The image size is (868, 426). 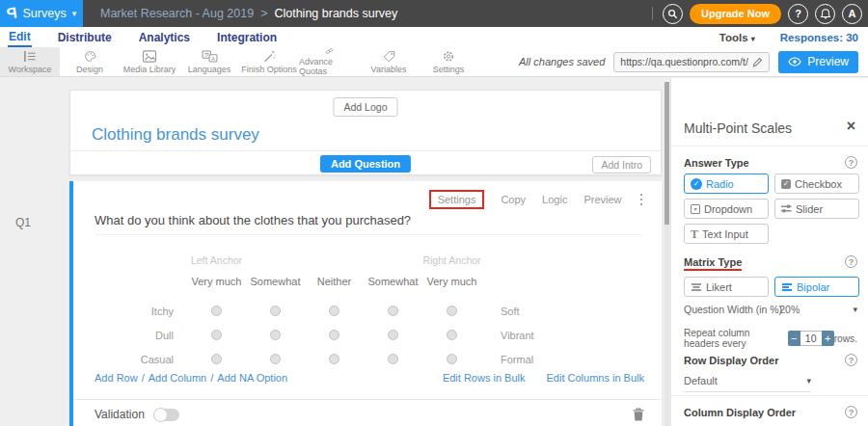 What do you see at coordinates (771, 338) in the screenshot?
I see `repeat-headers-row: Repeat column headers every − 10 + rows.` at bounding box center [771, 338].